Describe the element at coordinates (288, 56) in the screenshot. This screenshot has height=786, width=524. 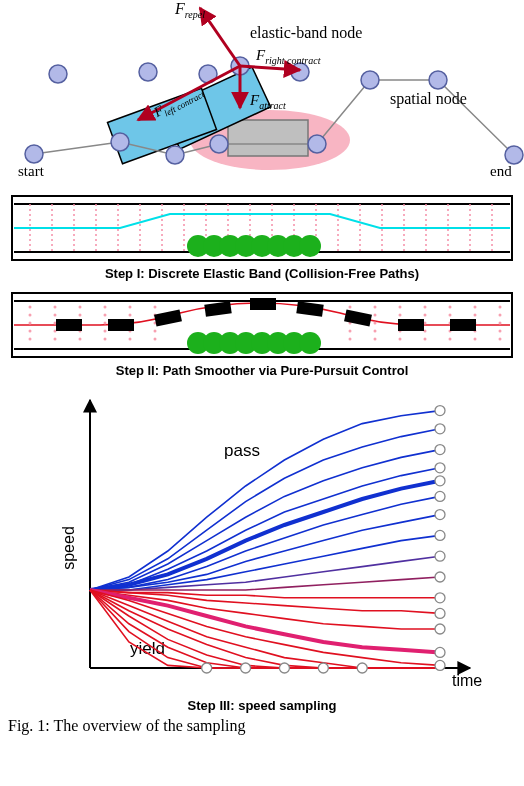
I see `f-right-label: Fright contract` at that location.